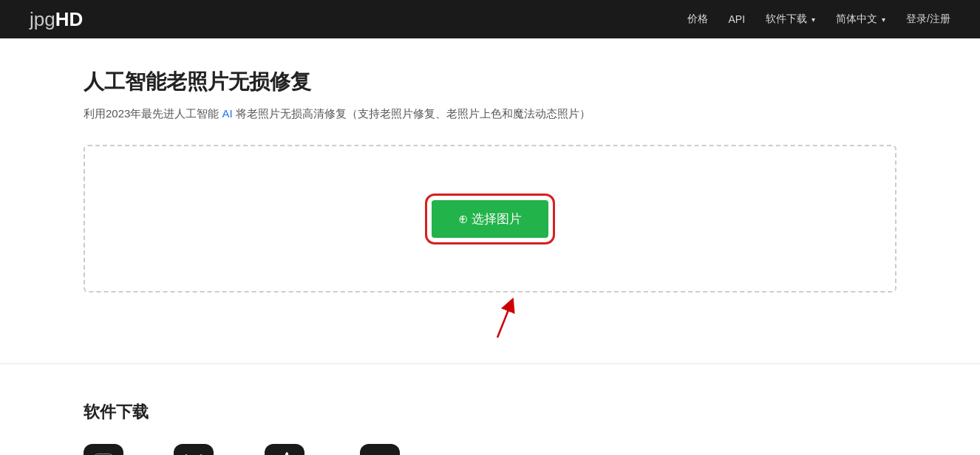  Describe the element at coordinates (490, 319) in the screenshot. I see `arrow-icon` at that location.